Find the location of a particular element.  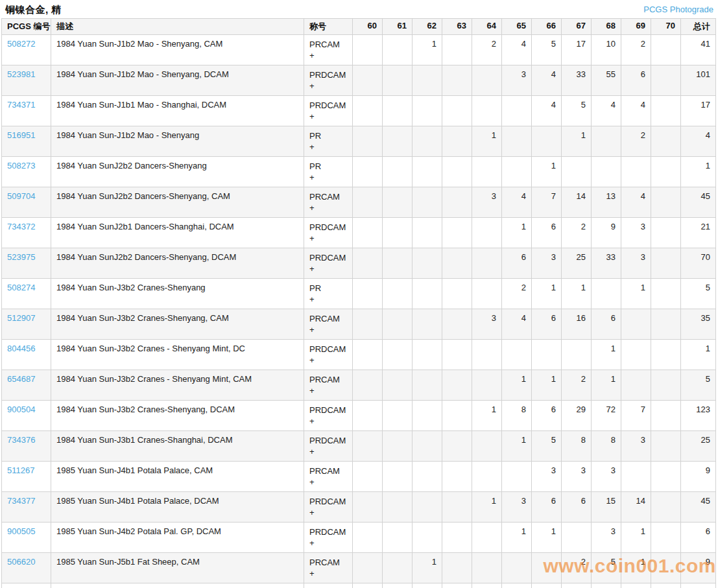

pcgs-number-cell: 734371 is located at coordinates (27, 112).